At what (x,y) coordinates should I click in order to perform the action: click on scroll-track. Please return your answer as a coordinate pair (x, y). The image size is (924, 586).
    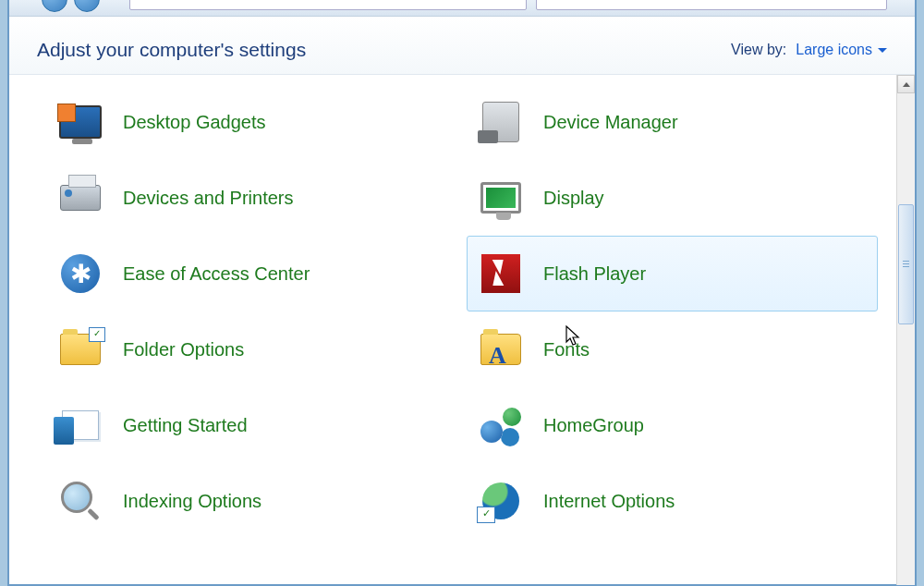
    Looking at the image, I should click on (906, 339).